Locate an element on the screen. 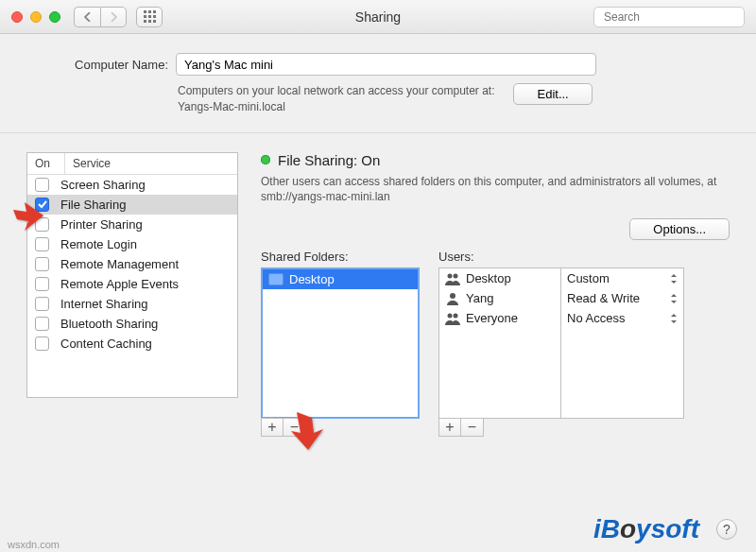  folder-name: Desktop is located at coordinates (312, 280).